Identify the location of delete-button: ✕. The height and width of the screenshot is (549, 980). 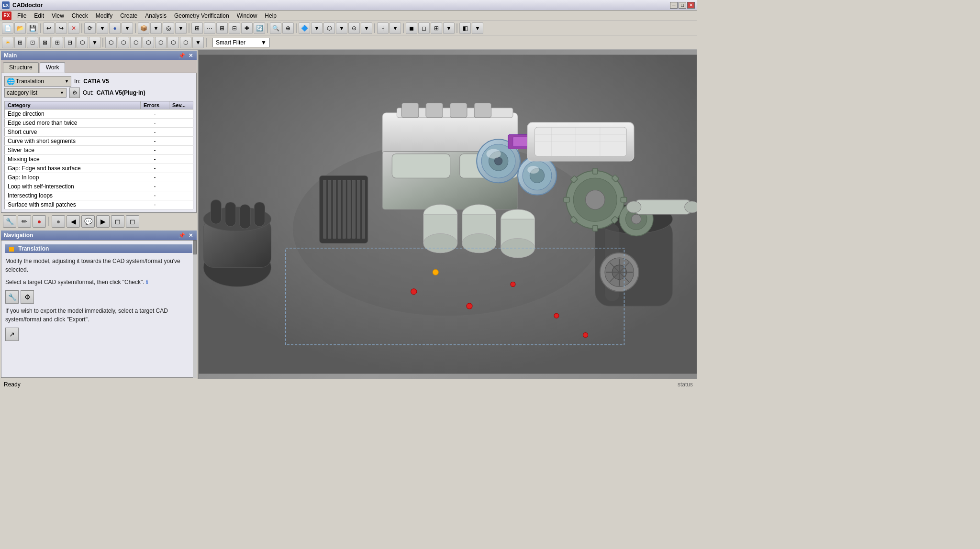
(74, 28).